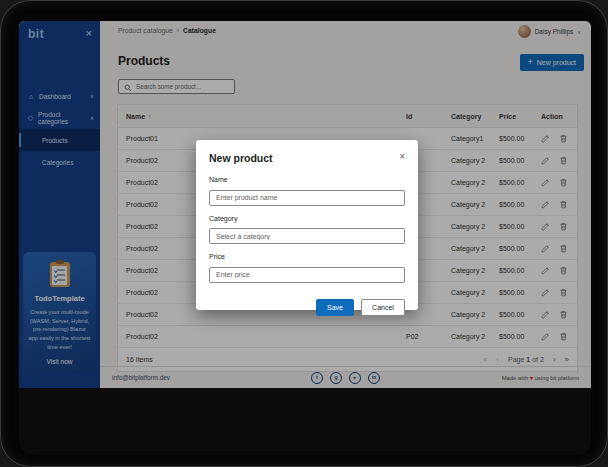 The image size is (608, 467). I want to click on category-field, so click(307, 236).